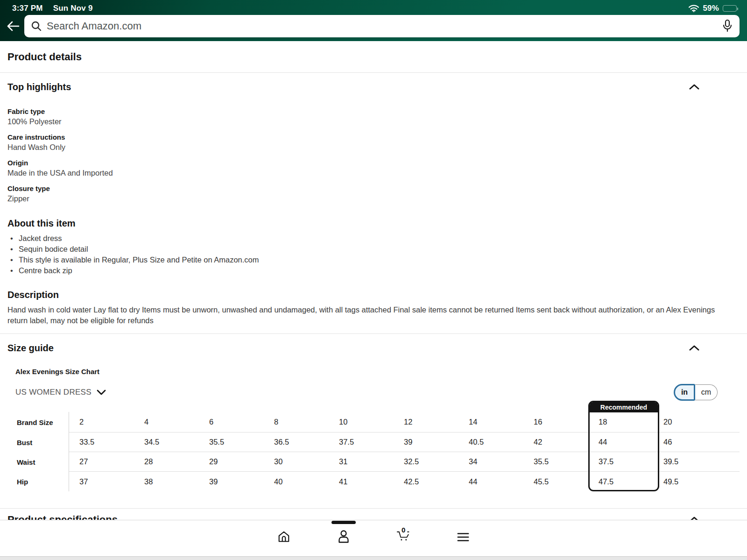 This screenshot has width=747, height=560. Describe the element at coordinates (374, 348) in the screenshot. I see `size-guide-header: Size guide` at that location.